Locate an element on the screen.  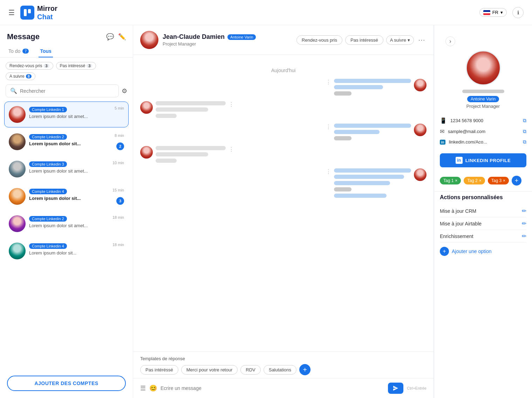
filter-chip-pas-interesse: Pas intéressé 3 is located at coordinates (76, 66).